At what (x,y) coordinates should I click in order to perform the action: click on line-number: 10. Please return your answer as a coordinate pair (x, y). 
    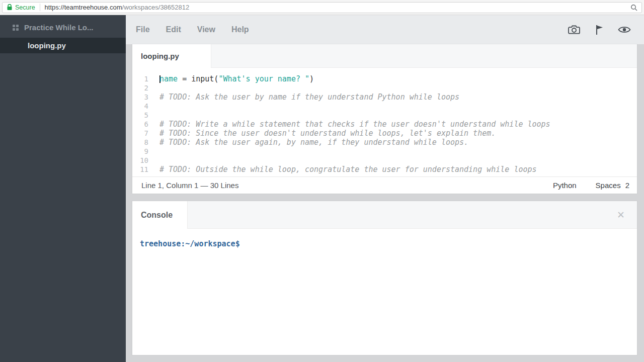
    Looking at the image, I should click on (140, 160).